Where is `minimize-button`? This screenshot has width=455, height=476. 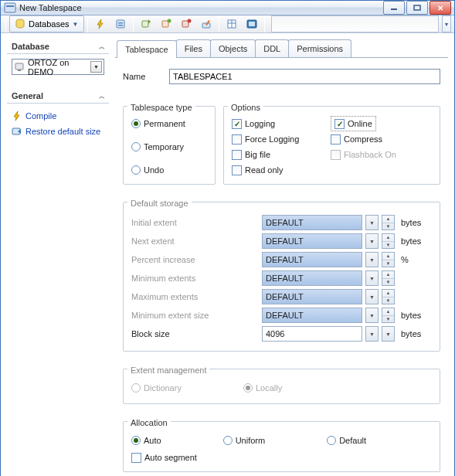
minimize-button is located at coordinates (394, 8).